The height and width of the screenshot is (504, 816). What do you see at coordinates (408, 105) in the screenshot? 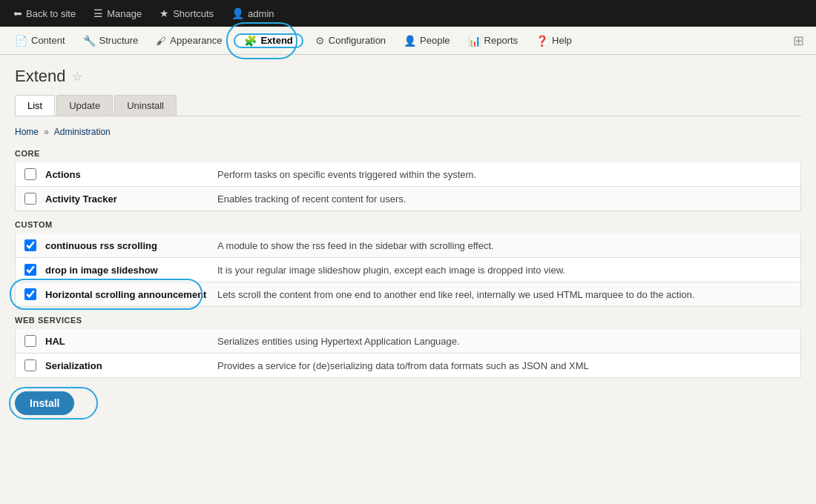
I see `tabs-container: List Update Uninstall` at bounding box center [408, 105].